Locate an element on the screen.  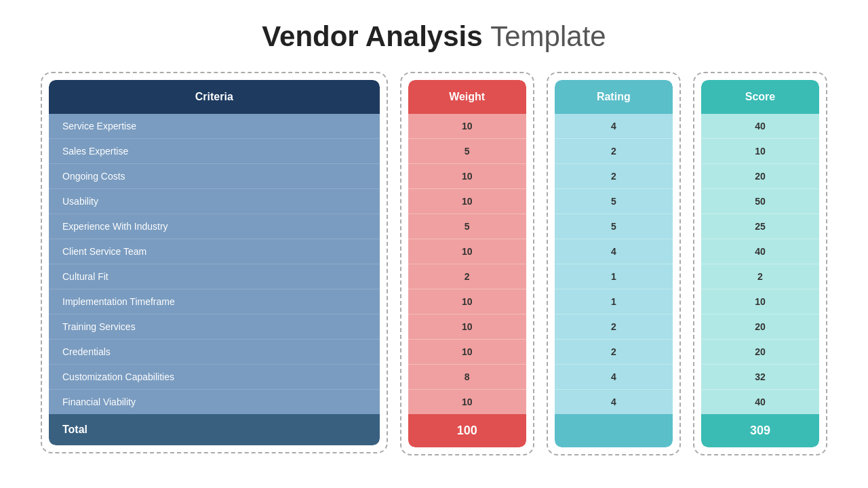
rating-body: 422554112244 is located at coordinates (614, 264).